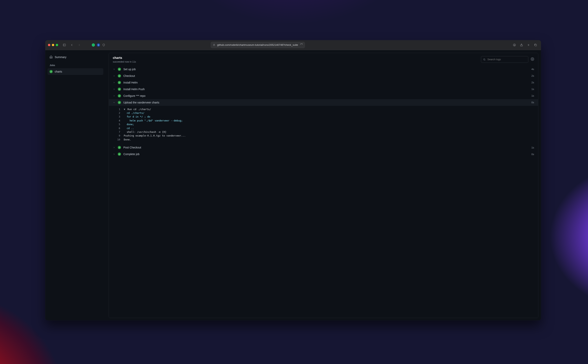 This screenshot has width=588, height=364. I want to click on log-line: 7 shell: /usr/bin/bash -e {0}, so click(323, 132).